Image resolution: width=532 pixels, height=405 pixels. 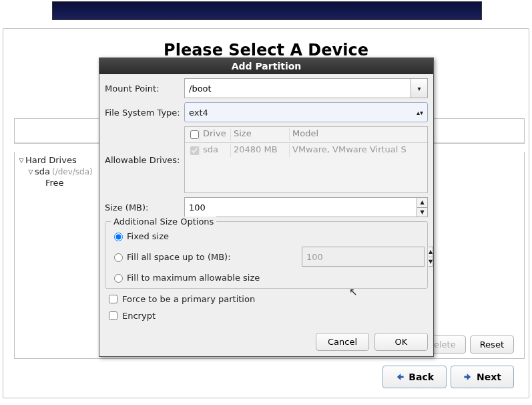 I want to click on additional-size-options: Additional Size Options Fixed size Fill …, so click(x=266, y=255).